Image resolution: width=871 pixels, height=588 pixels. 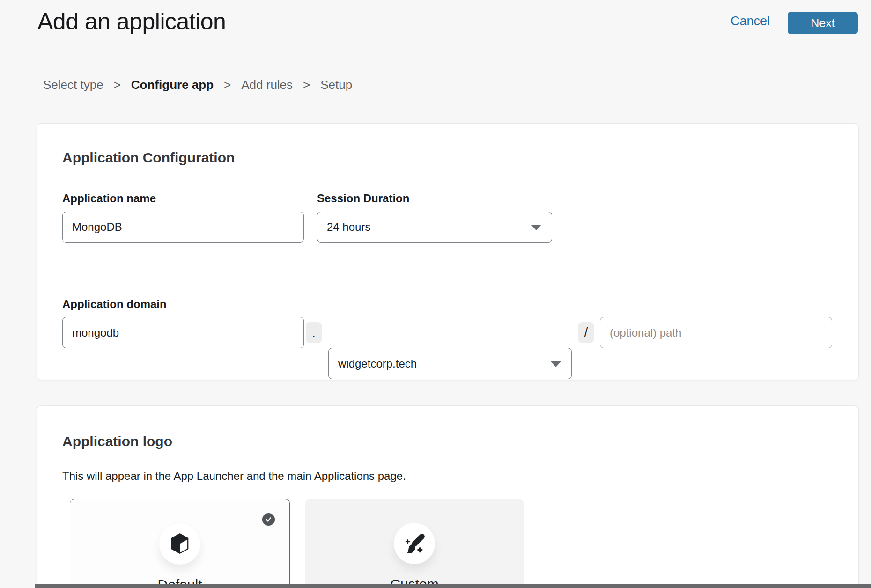 What do you see at coordinates (180, 544) in the screenshot?
I see `default-logo-circle` at bounding box center [180, 544].